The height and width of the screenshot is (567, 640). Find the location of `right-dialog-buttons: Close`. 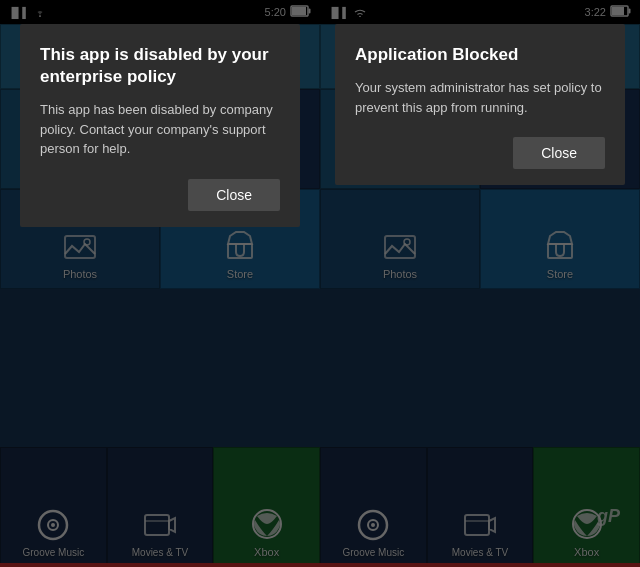

right-dialog-buttons: Close is located at coordinates (480, 153).